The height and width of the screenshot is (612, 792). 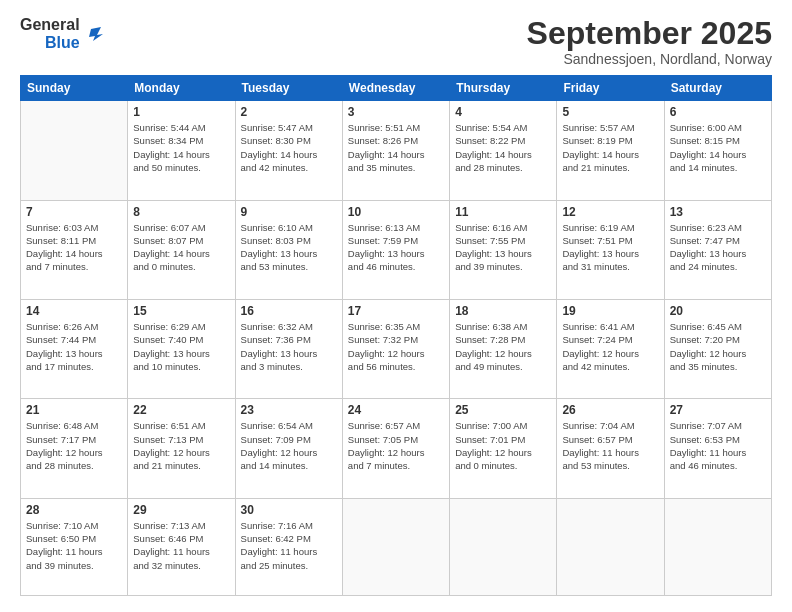 What do you see at coordinates (718, 212) in the screenshot?
I see `day-number: 13` at bounding box center [718, 212].